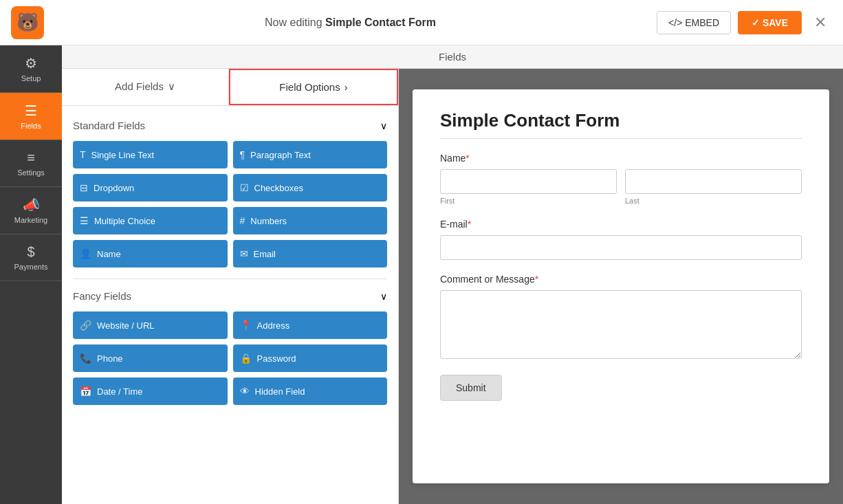  Describe the element at coordinates (351, 23) in the screenshot. I see `header-title: Now editing Simple Contact Form` at that location.